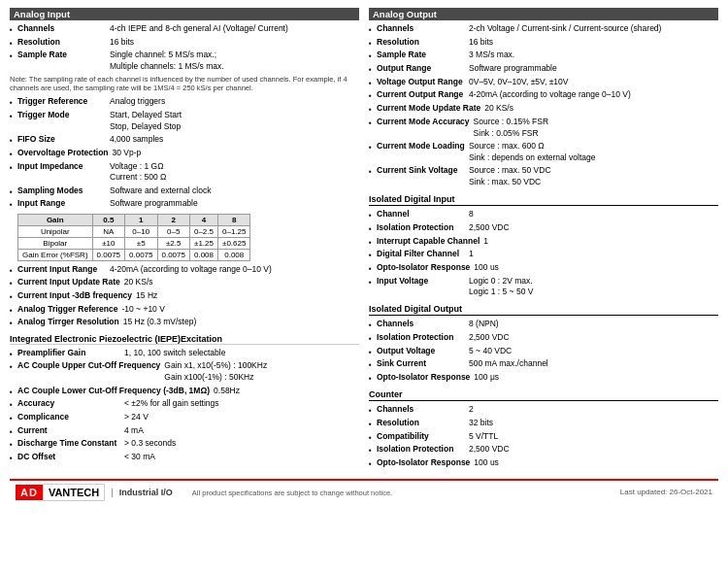 Image resolution: width=728 pixels, height=574 pixels. What do you see at coordinates (594, 410) in the screenshot?
I see `item-value: 2` at bounding box center [594, 410].